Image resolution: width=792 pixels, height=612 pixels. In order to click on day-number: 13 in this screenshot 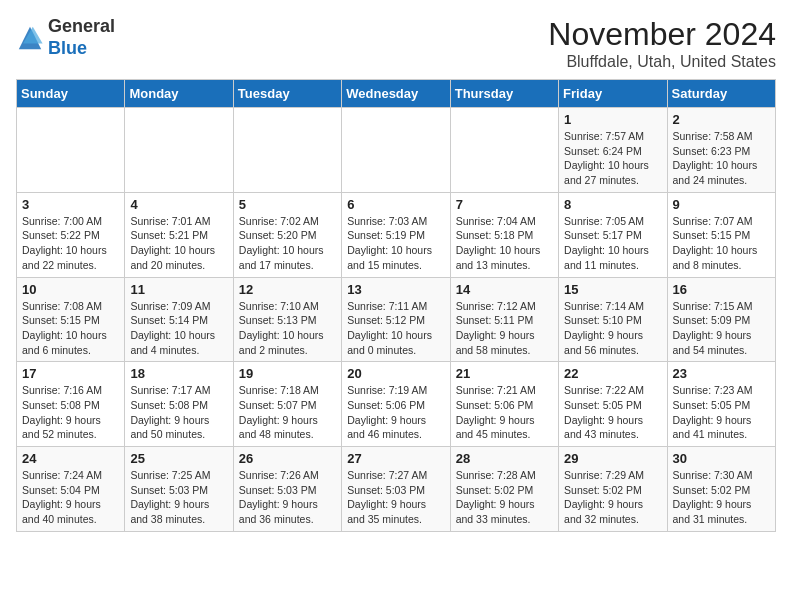, I will do `click(396, 290)`.